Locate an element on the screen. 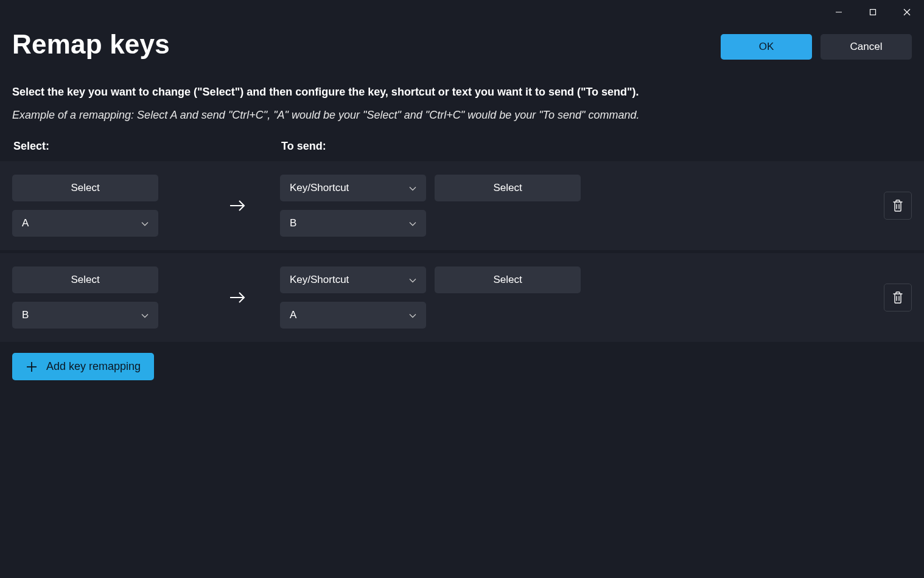 The image size is (924, 578). select-key-value: B is located at coordinates (26, 315).